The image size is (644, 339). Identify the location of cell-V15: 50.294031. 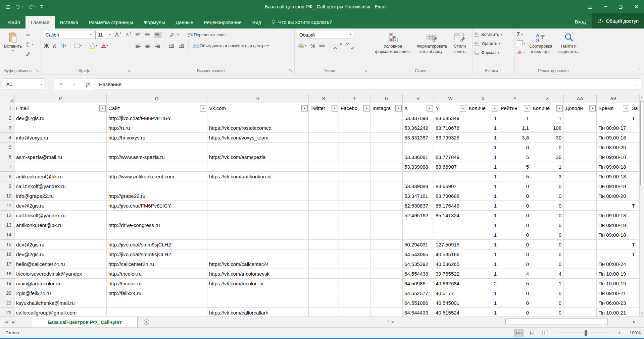
(418, 245).